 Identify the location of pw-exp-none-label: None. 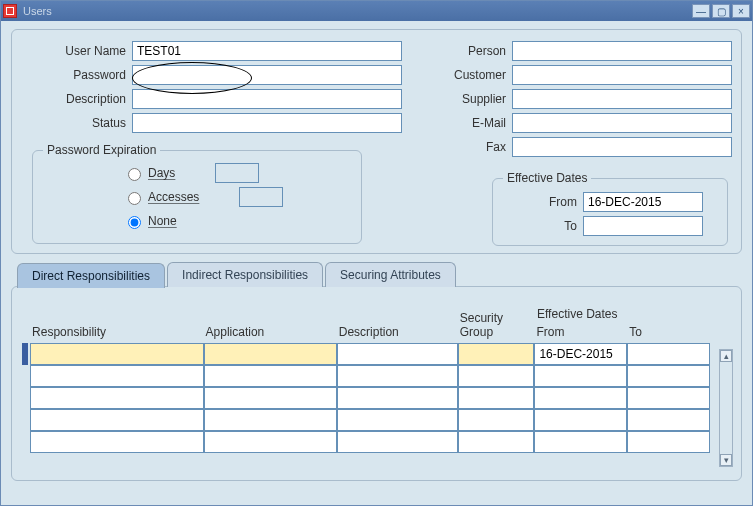
(162, 221).